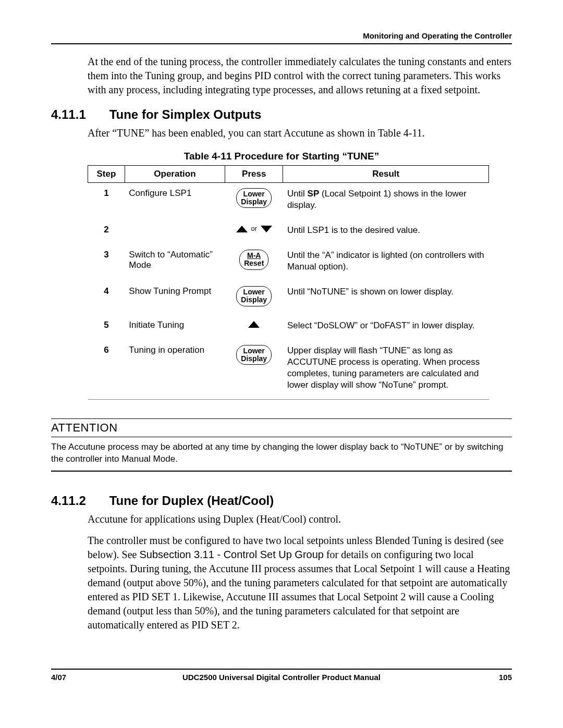 The width and height of the screenshot is (563, 728). I want to click on col-press: Press, so click(254, 174).